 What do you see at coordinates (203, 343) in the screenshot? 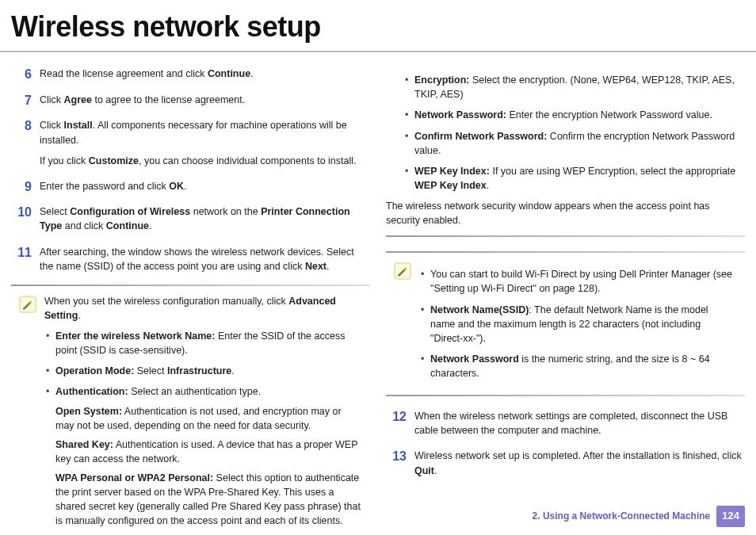
I see `list-item: Enter the wireless Network Name` at bounding box center [203, 343].